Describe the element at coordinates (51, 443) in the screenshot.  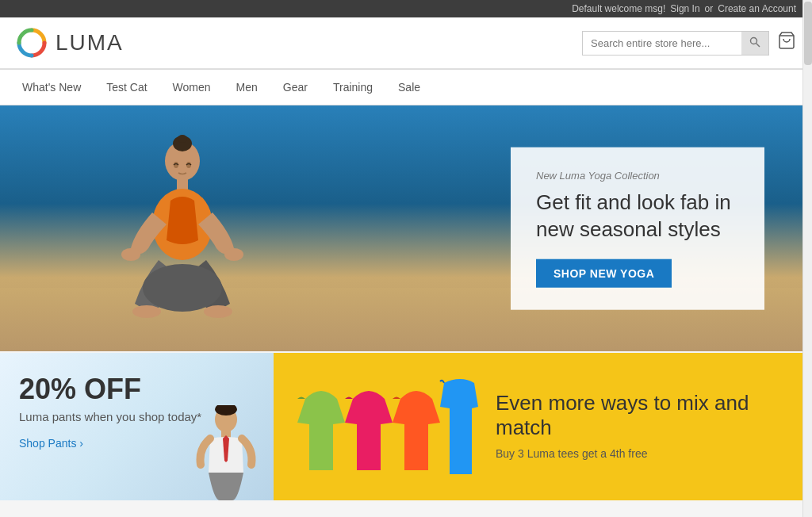
I see `shop-pants-link: Shop Pants ›` at that location.